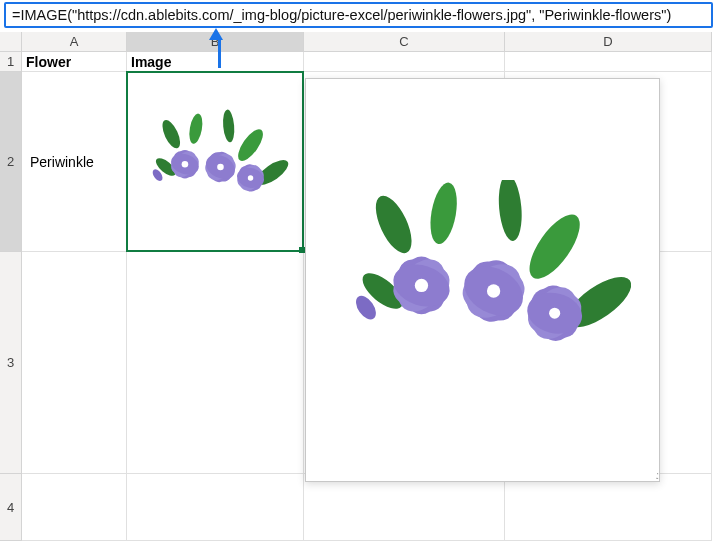  What do you see at coordinates (608, 42) in the screenshot?
I see `col-header-D: D` at bounding box center [608, 42].